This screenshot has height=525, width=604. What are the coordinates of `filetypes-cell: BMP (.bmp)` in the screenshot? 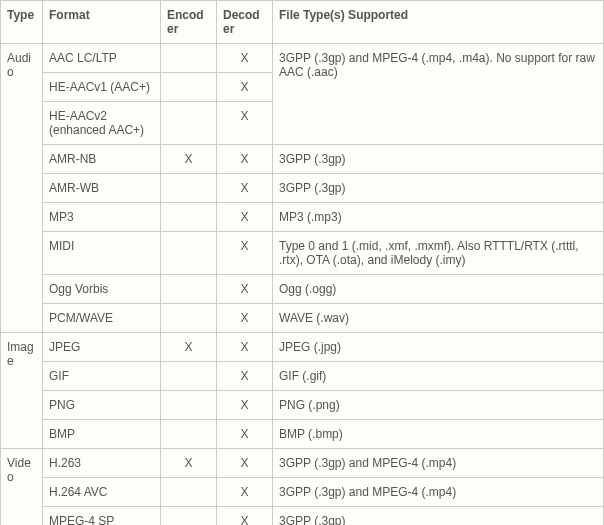 It's located at (438, 434).